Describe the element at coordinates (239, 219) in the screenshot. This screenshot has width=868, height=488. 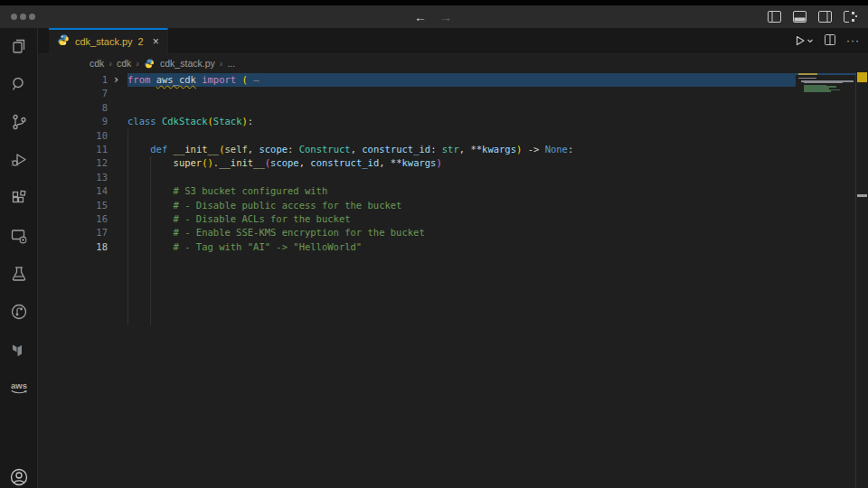
I see `code-text: # - Disable ACLs for the bucket` at that location.